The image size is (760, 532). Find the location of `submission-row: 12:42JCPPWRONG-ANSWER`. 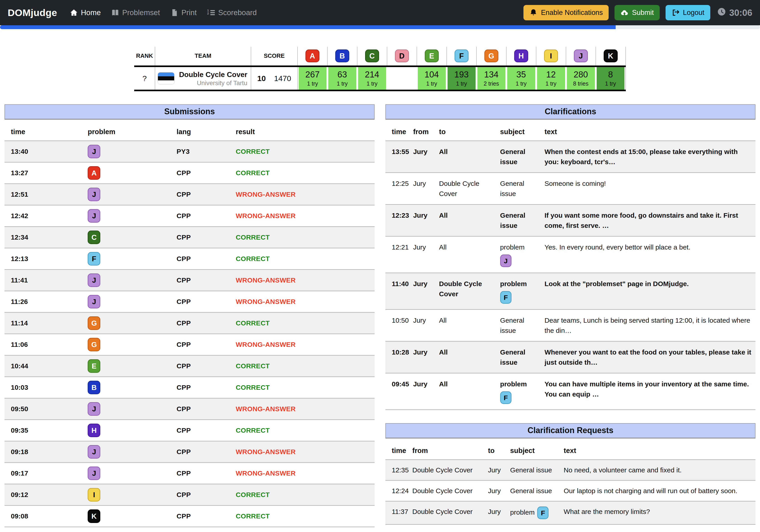

submission-row: 12:42JCPPWRONG-ANSWER is located at coordinates (190, 216).